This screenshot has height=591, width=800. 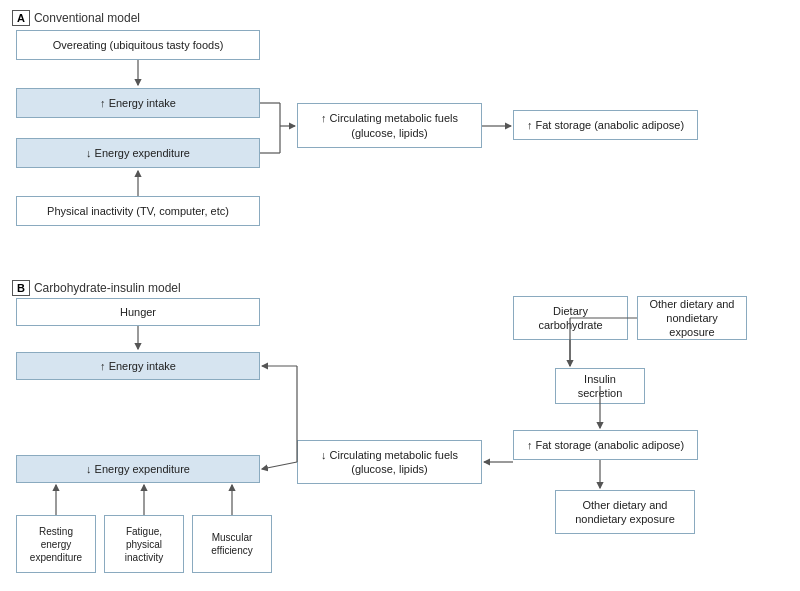 What do you see at coordinates (138, 366) in the screenshot?
I see `energy-intake-b: ↑ Energy intake` at bounding box center [138, 366].